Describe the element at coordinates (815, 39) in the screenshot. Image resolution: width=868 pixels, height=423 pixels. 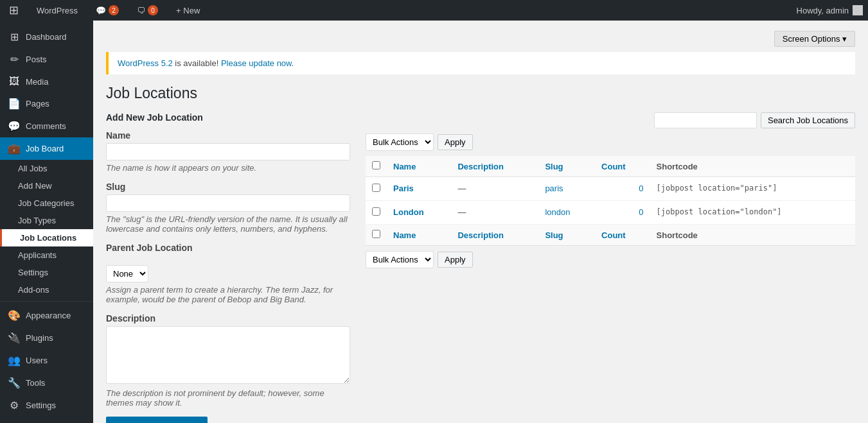
I see `screen-options-button: Screen Options ▾` at that location.